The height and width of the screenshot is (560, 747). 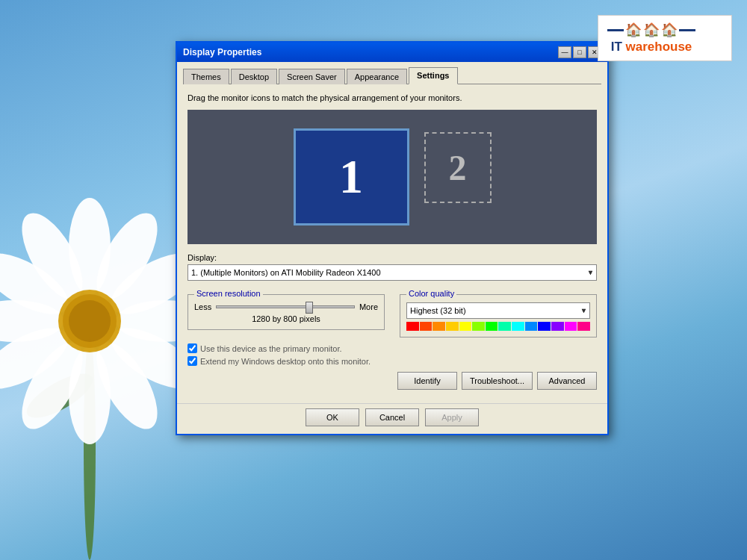 I want to click on primary-monitor-checkbox-row: Use this device as the primary monitor., so click(x=392, y=348).